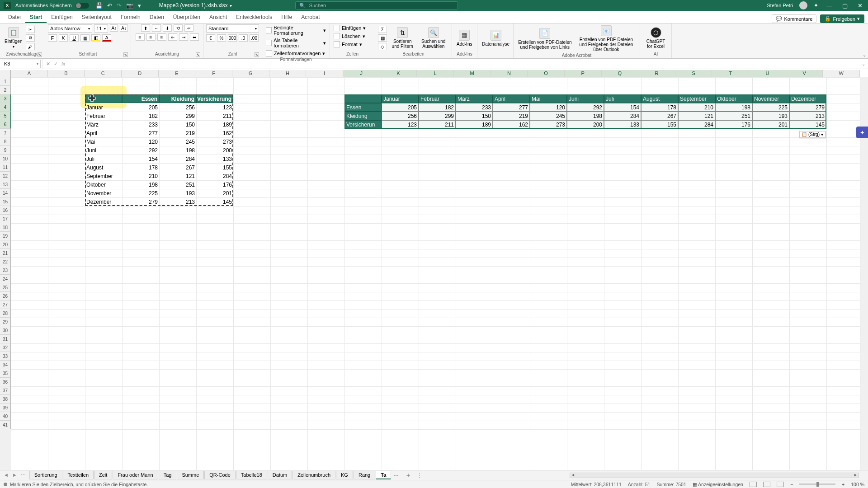 The image size is (868, 488). I want to click on row-header: 38, so click(5, 399).